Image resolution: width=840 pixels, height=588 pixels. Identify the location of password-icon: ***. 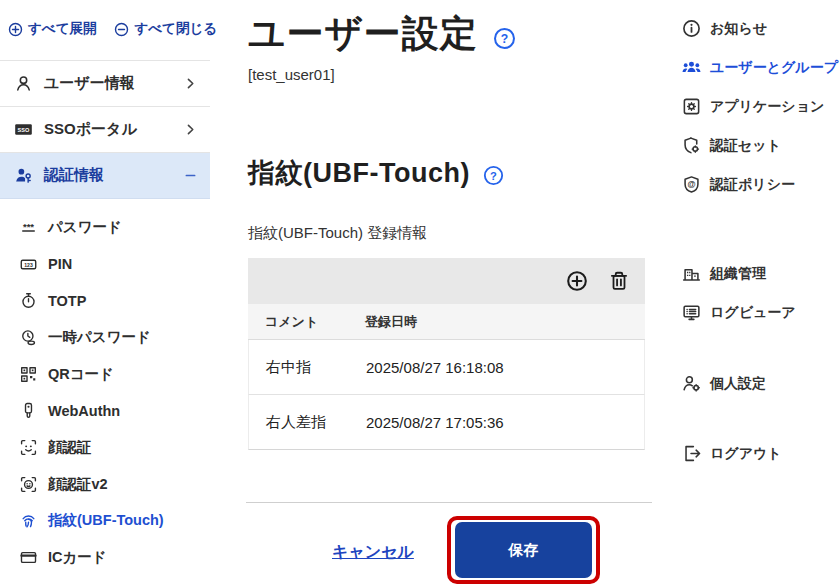
(28, 228).